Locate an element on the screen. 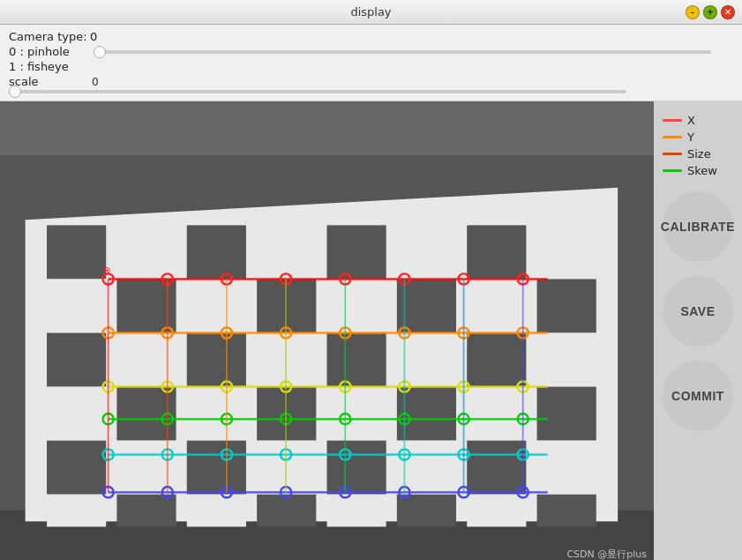 Image resolution: width=742 pixels, height=560 pixels. legend-size: Size is located at coordinates (698, 153).